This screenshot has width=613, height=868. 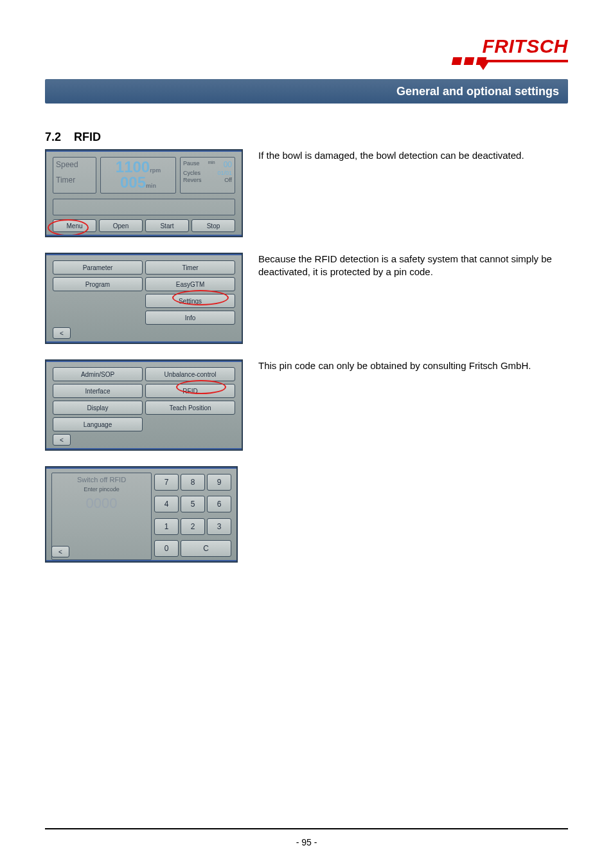 What do you see at coordinates (225, 173) in the screenshot?
I see `value-cycles: 01/01` at bounding box center [225, 173].